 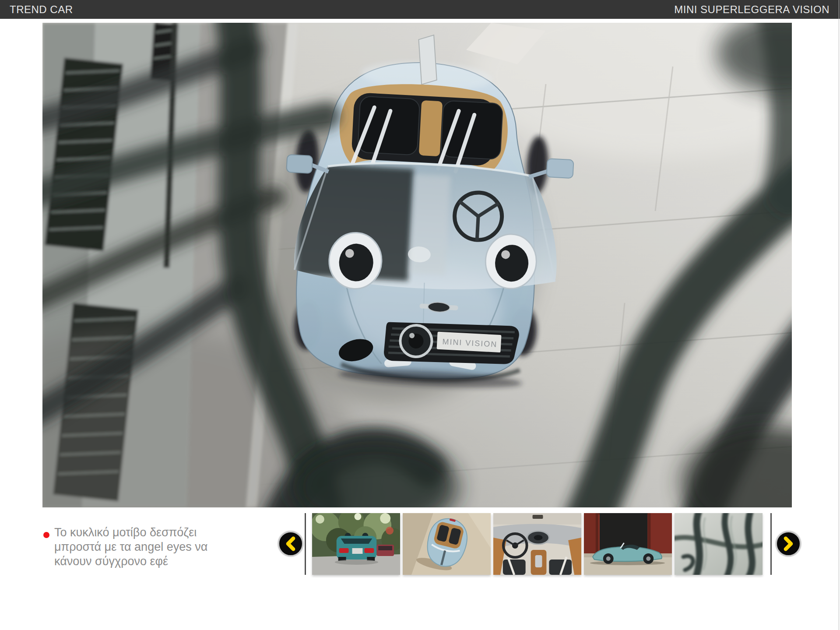 What do you see at coordinates (771, 544) in the screenshot?
I see `carousel-divider-right` at bounding box center [771, 544].